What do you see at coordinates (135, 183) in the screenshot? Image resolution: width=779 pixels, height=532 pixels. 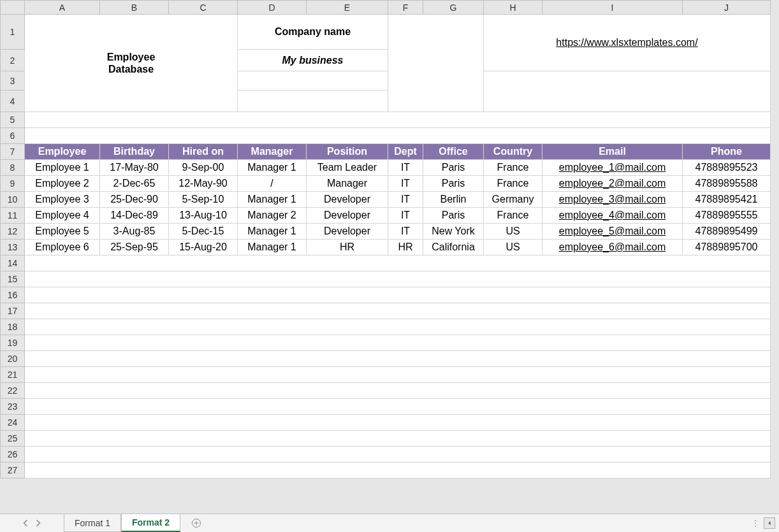 I see `cell-birthday: 2-Dec-65` at bounding box center [135, 183].